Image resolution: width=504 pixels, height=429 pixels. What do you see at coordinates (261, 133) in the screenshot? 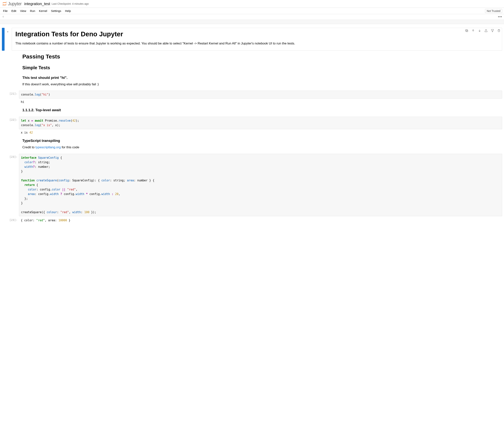
I see `code-output: x is 42` at bounding box center [261, 133].